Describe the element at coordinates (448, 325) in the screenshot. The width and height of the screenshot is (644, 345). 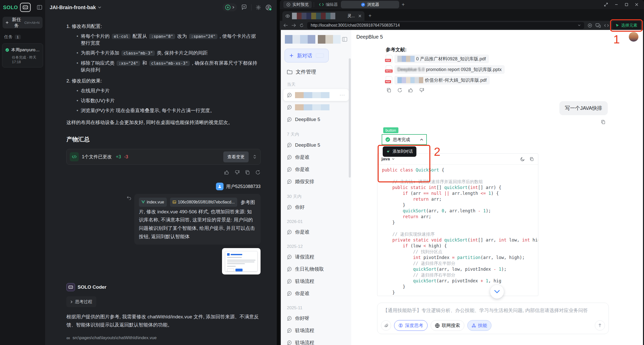
I see `web-search-button: 联网搜索` at that location.